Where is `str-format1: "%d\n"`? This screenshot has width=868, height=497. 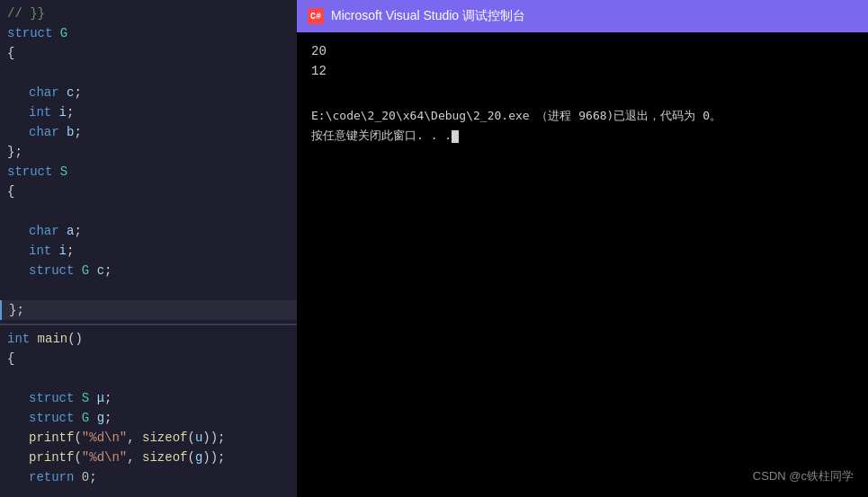 str-format1: "%d\n" is located at coordinates (104, 438).